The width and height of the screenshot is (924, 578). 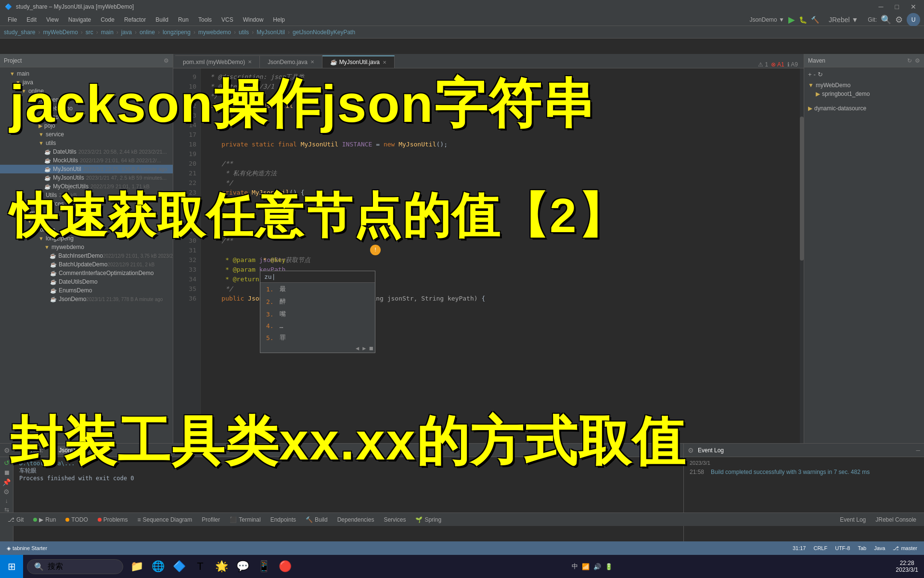 I want to click on maven-collapse-icon: -, so click(x=815, y=74).